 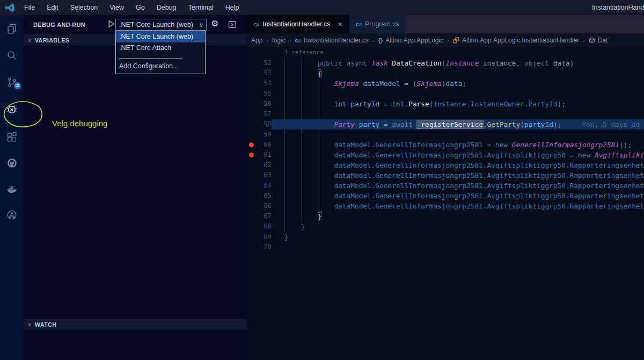 I want to click on code-line-56: 56 int partyId = int.Parse(instance.Inst…, so click(x=445, y=104).